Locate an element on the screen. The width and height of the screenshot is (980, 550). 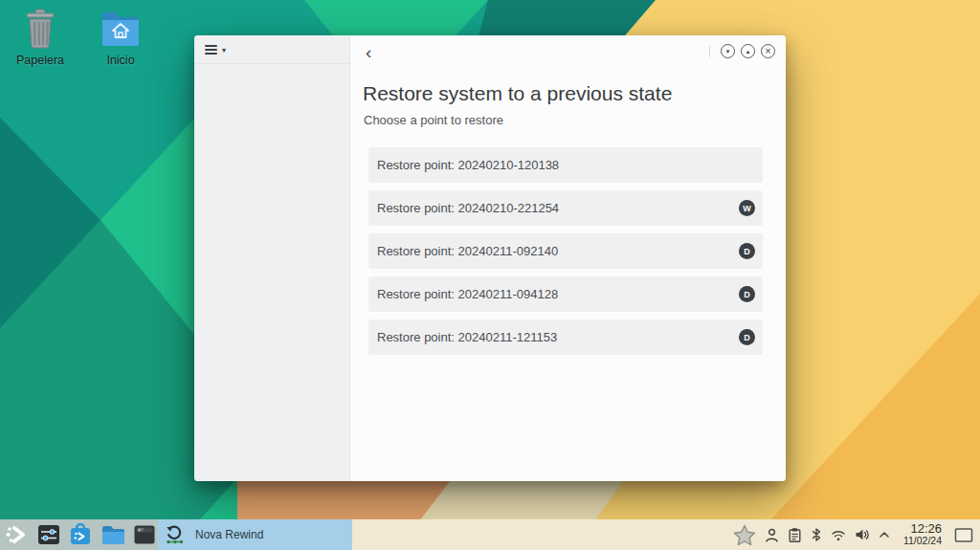
desktop-icon-trash: Papelera is located at coordinates (40, 37).